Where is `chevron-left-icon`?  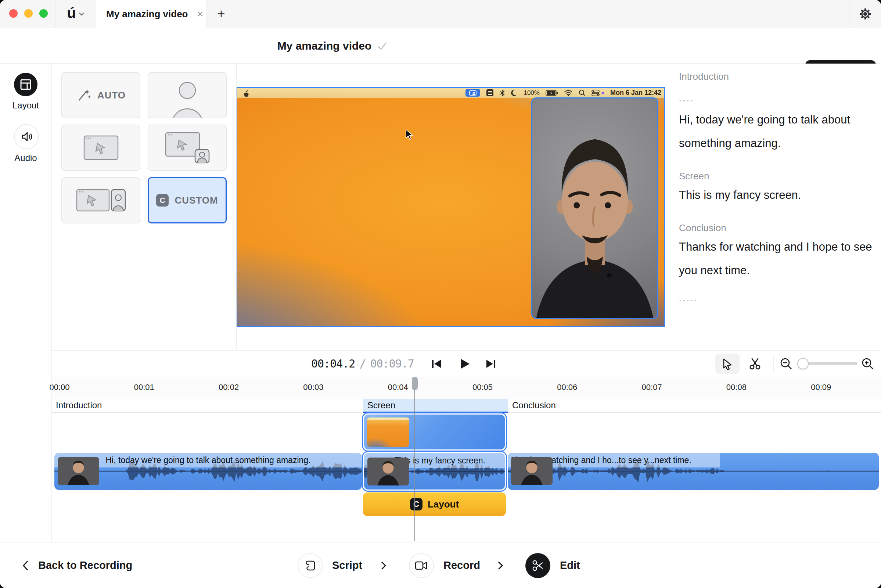
chevron-left-icon is located at coordinates (25, 566).